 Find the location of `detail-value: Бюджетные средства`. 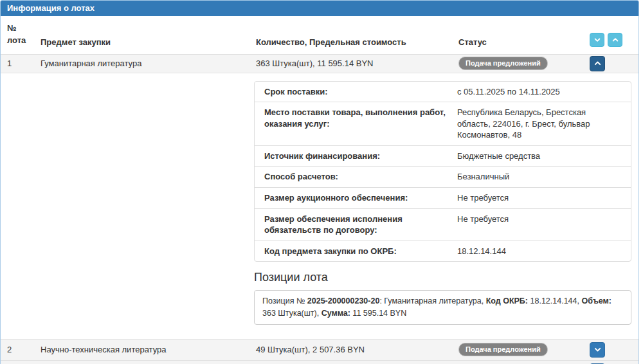

detail-value: Бюджетные средства is located at coordinates (544, 156).